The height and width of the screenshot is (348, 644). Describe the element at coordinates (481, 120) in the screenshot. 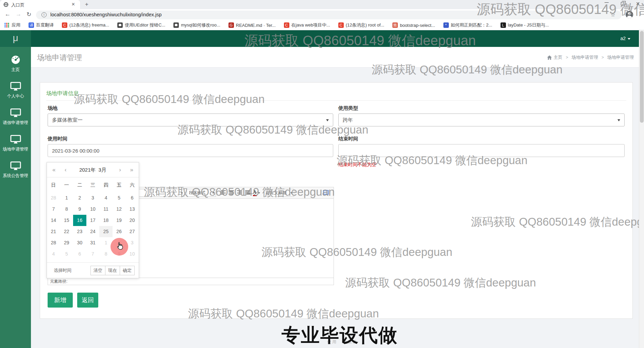

I see `use-type-select: 跨年` at that location.